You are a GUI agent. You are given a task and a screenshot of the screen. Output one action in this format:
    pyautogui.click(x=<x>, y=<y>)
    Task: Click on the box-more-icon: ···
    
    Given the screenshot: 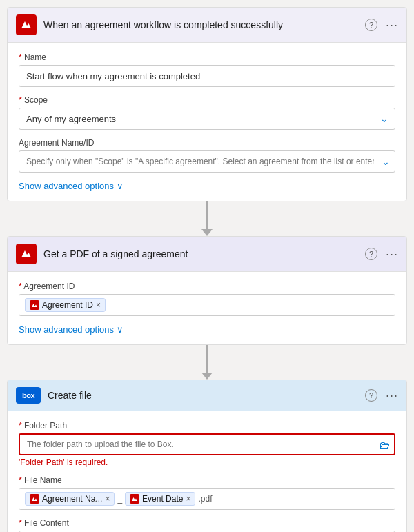 What is the action you would take?
    pyautogui.click(x=392, y=396)
    